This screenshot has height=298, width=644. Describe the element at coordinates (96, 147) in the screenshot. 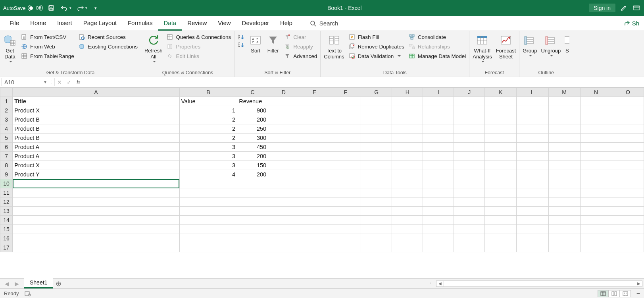

I see `cell-A6: Product A` at that location.